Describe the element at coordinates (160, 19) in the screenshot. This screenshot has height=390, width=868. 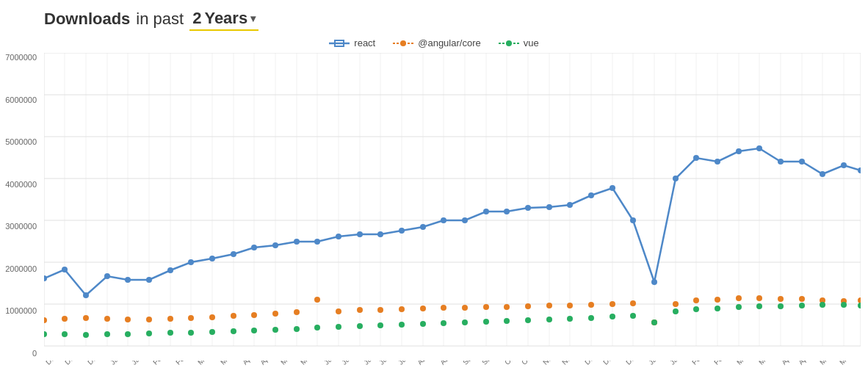
I see `title-in-past: in past` at that location.